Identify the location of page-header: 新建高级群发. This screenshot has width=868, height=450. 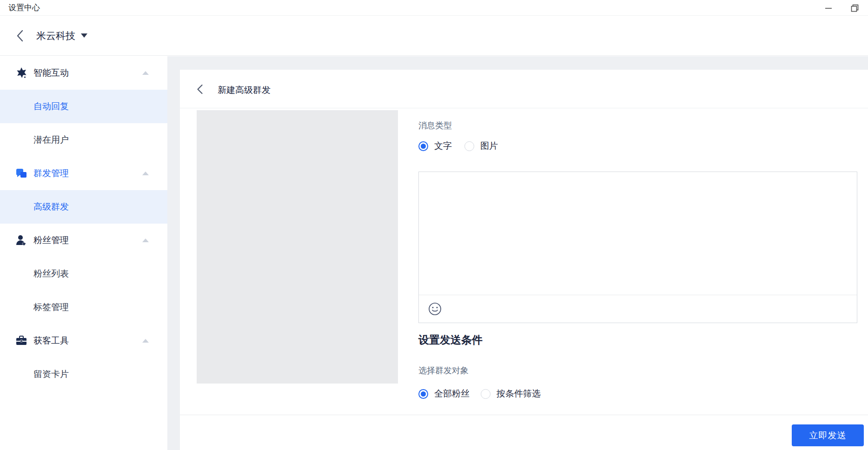
(524, 89).